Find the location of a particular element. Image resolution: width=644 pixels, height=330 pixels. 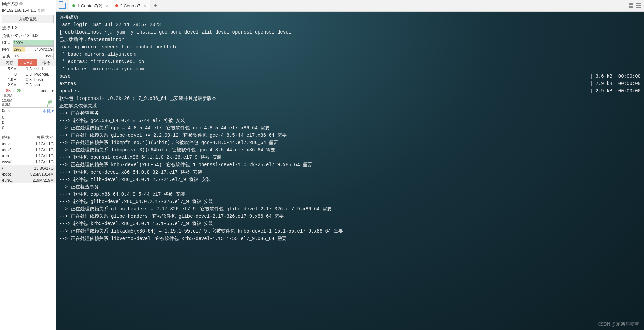

disk-path: /boot is located at coordinates (14, 174).